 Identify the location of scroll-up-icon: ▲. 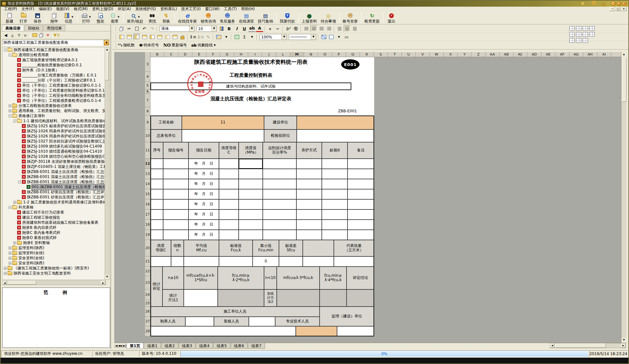
(624, 55).